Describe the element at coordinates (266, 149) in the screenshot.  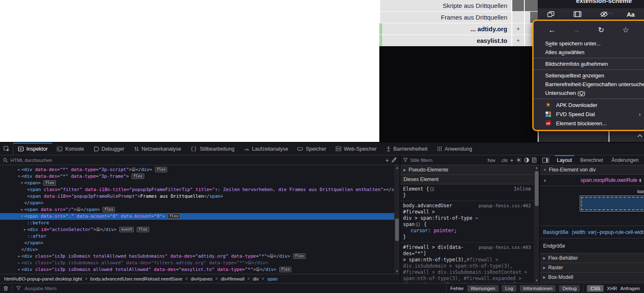
I see `tab-laufzeitanalyse: Laufzeitanalyse` at that location.